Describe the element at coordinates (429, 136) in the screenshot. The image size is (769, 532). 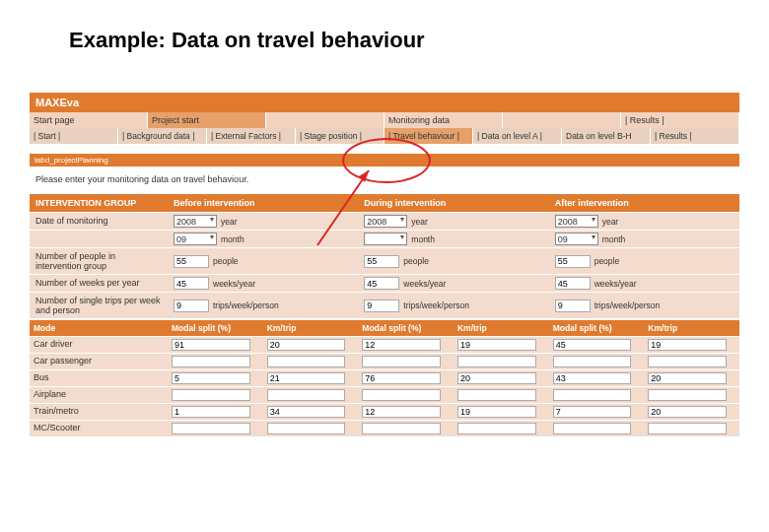
I see `tab-l2-4: | Travel behaviour |` at that location.